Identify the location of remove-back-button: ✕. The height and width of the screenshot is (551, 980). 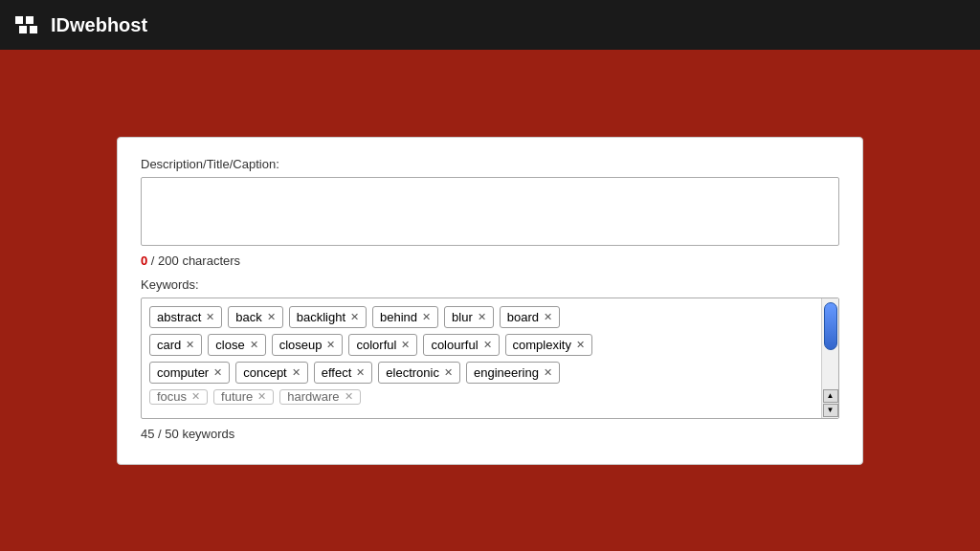
(272, 318).